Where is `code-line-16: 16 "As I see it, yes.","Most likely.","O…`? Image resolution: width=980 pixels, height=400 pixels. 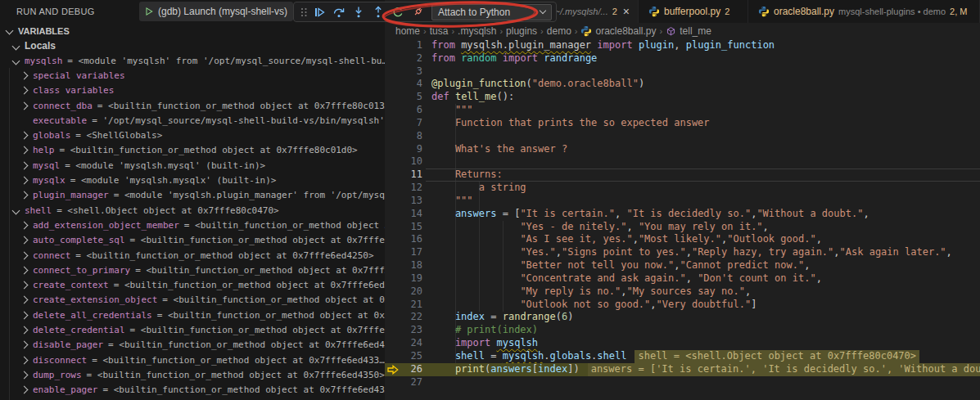 code-line-16: 16 "As I see it, yes.","Most likely.","O… is located at coordinates (683, 240).